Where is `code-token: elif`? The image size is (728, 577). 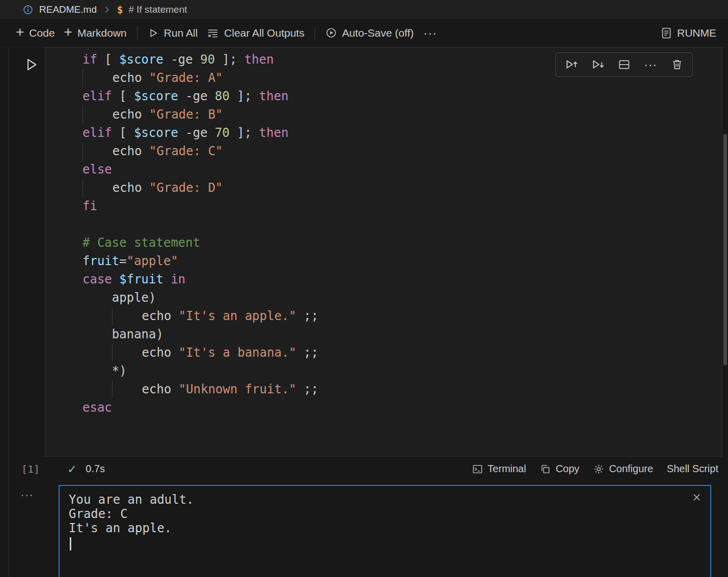 code-token: elif is located at coordinates (97, 96).